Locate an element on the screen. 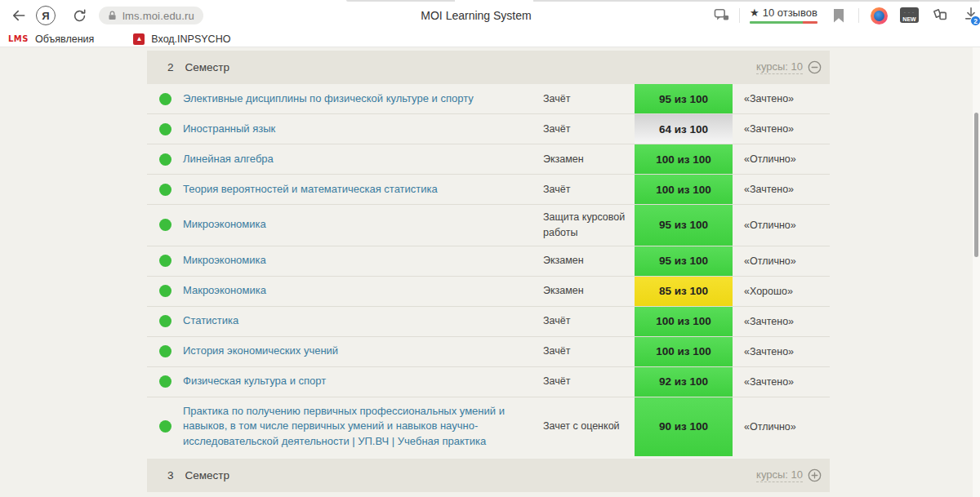 The height and width of the screenshot is (497, 980). yandex-ya-icon: Я is located at coordinates (46, 16).